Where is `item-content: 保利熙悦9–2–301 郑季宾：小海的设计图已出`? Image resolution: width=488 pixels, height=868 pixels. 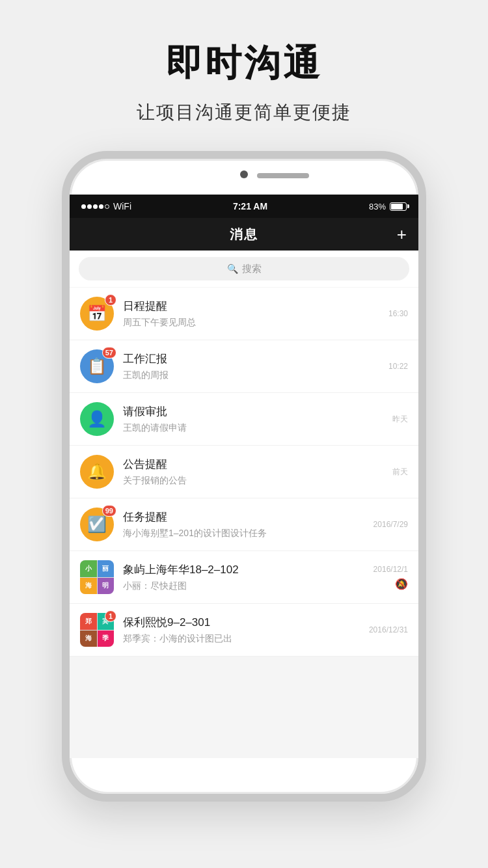 item-content: 保利熙悦9–2–301 郑季宾：小海的设计图已出 is located at coordinates (241, 630).